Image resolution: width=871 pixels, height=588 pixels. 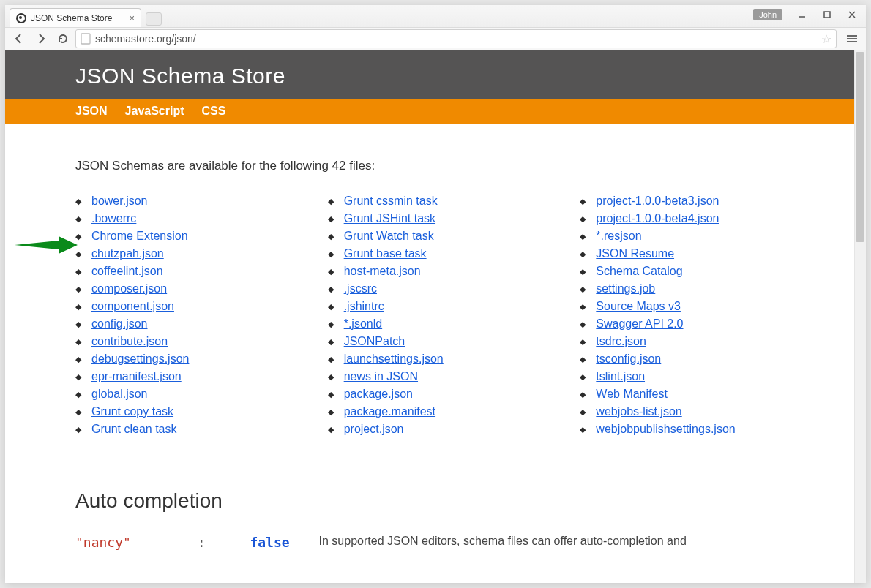 I want to click on schema-link: news in JSON, so click(x=381, y=377).